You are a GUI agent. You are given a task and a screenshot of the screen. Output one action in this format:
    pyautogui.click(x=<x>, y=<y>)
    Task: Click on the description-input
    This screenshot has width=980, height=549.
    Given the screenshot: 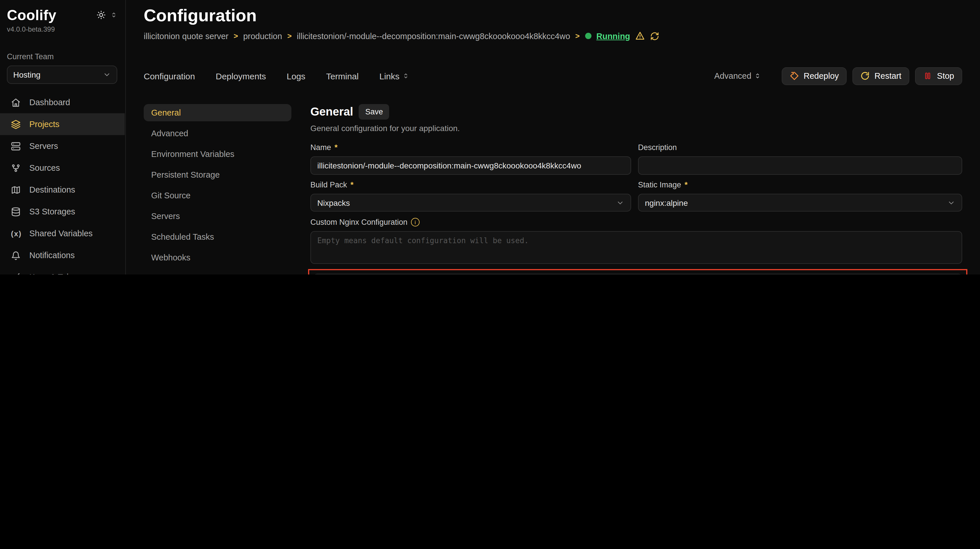 What is the action you would take?
    pyautogui.click(x=800, y=165)
    